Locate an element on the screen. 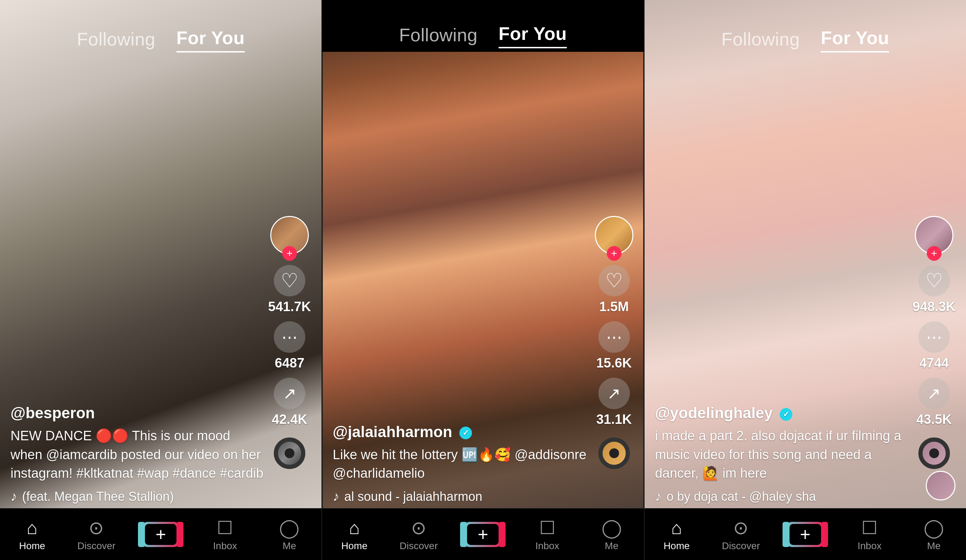 This screenshot has width=966, height=560. nav-home-1: ⌂ Home is located at coordinates (32, 534).